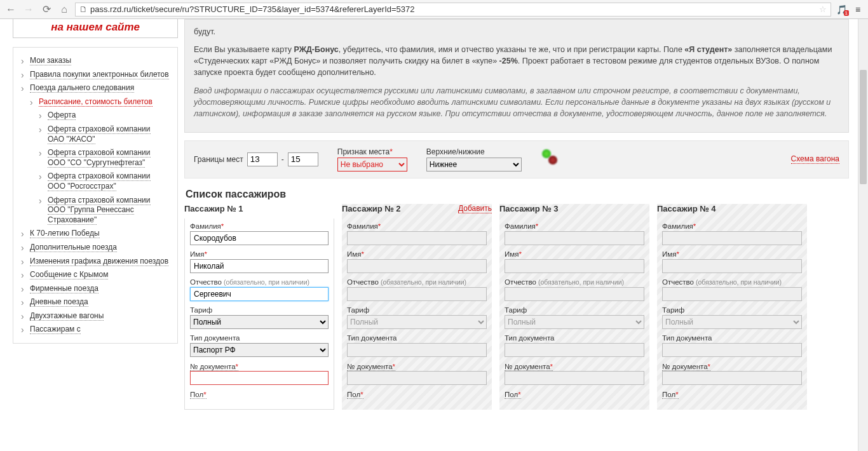 Image resolution: width=868 pixels, height=451 pixels. I want to click on sidebar-menu: Мои заказы Правила покупки электронных б…, so click(95, 196).